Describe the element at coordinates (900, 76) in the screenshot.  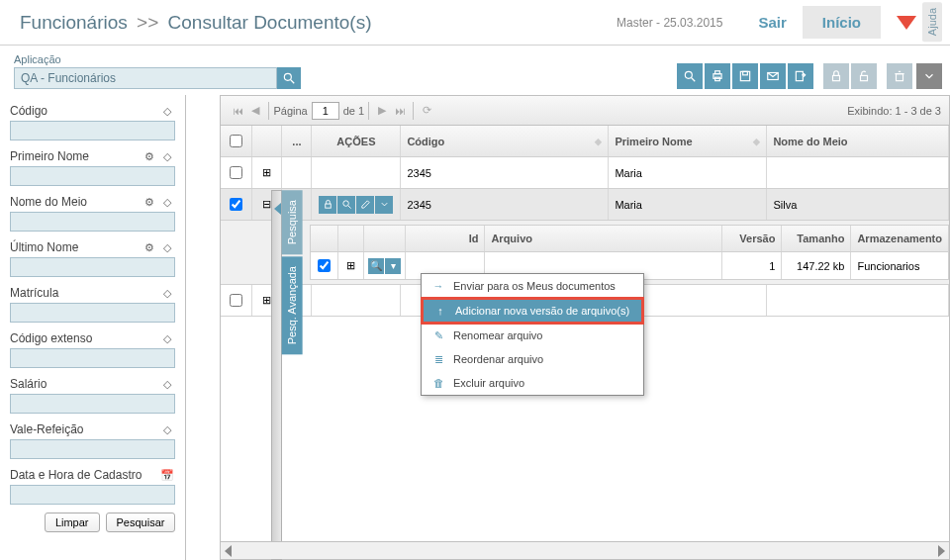
I see `toolbar-delete-button` at that location.